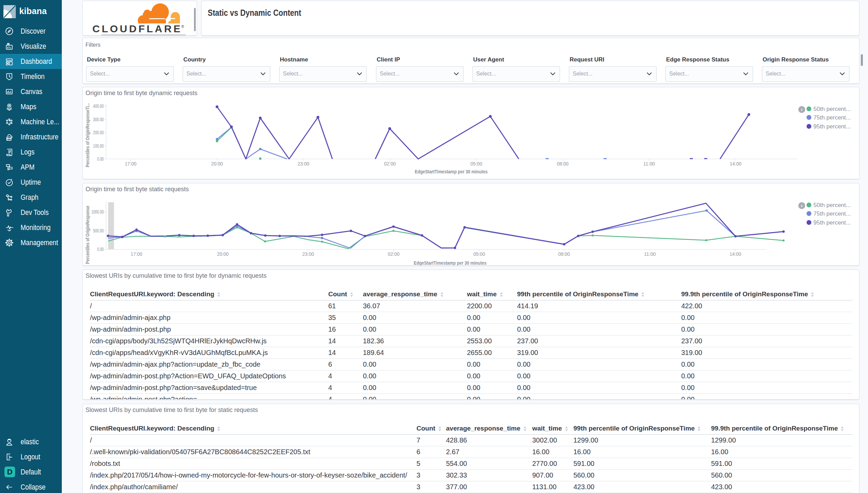 Image resolution: width=868 pixels, height=493 pixels. Describe the element at coordinates (98, 119) in the screenshot. I see `svg-text: 300.00` at that location.